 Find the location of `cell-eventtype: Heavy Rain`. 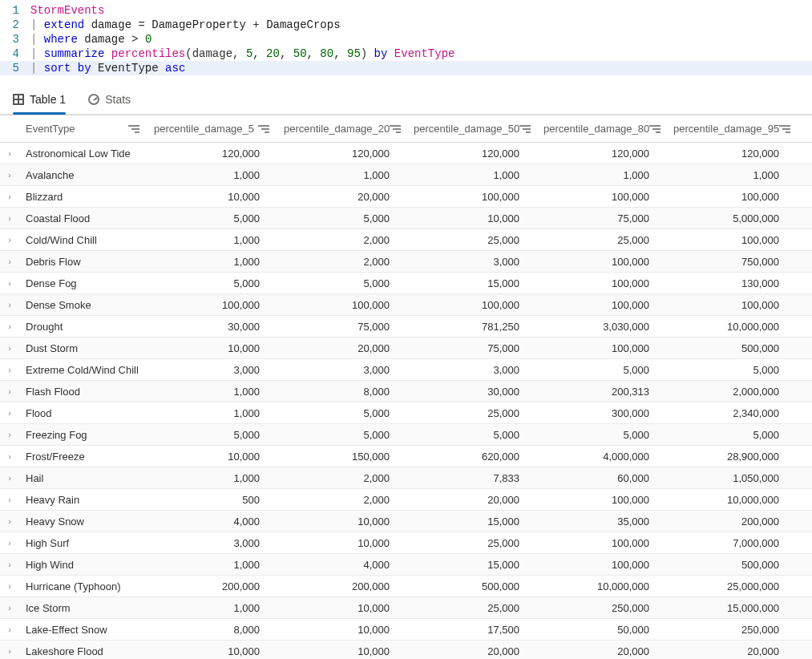

cell-eventtype: Heavy Rain is located at coordinates (83, 500).